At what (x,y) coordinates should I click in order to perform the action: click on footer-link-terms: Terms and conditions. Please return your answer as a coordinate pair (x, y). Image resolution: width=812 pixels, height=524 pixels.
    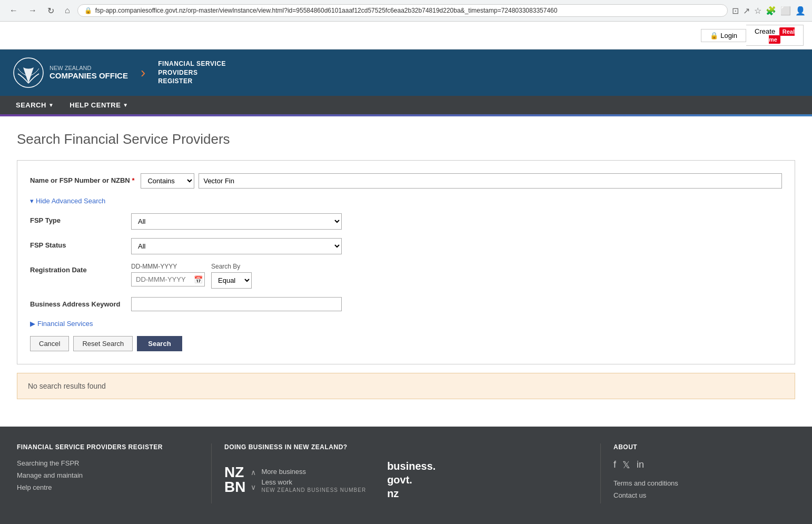
    Looking at the image, I should click on (698, 483).